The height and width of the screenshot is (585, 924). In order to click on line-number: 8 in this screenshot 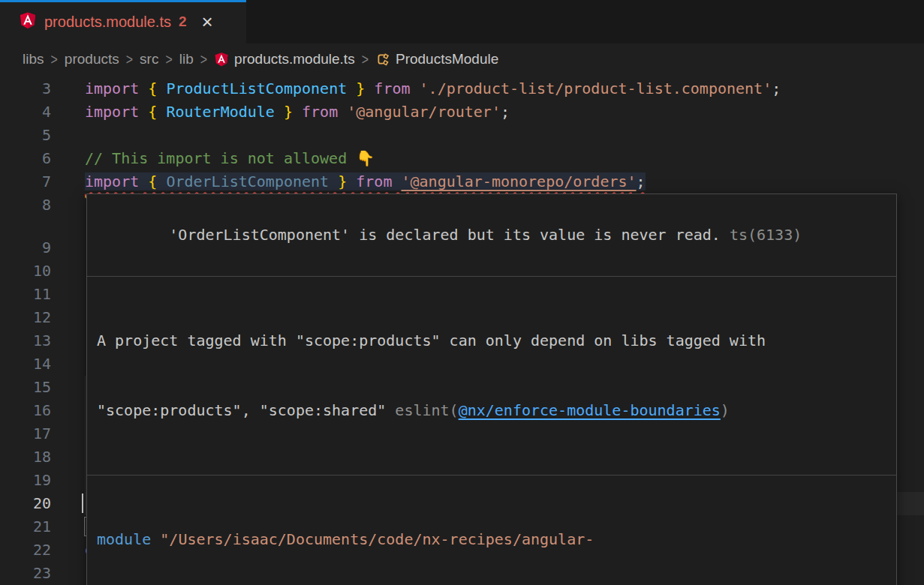, I will do `click(26, 206)`.